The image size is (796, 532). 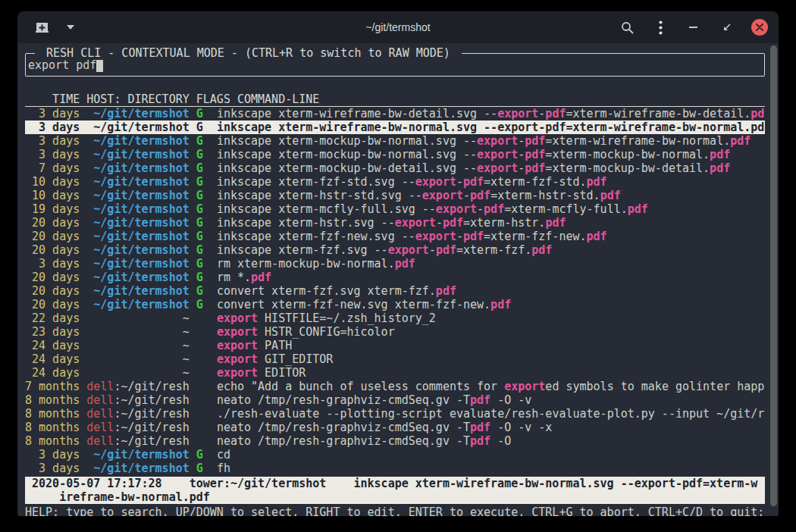 What do you see at coordinates (395, 511) in the screenshot?
I see `help-bar: HELP: type to search, UP/DOWN to select,…` at bounding box center [395, 511].